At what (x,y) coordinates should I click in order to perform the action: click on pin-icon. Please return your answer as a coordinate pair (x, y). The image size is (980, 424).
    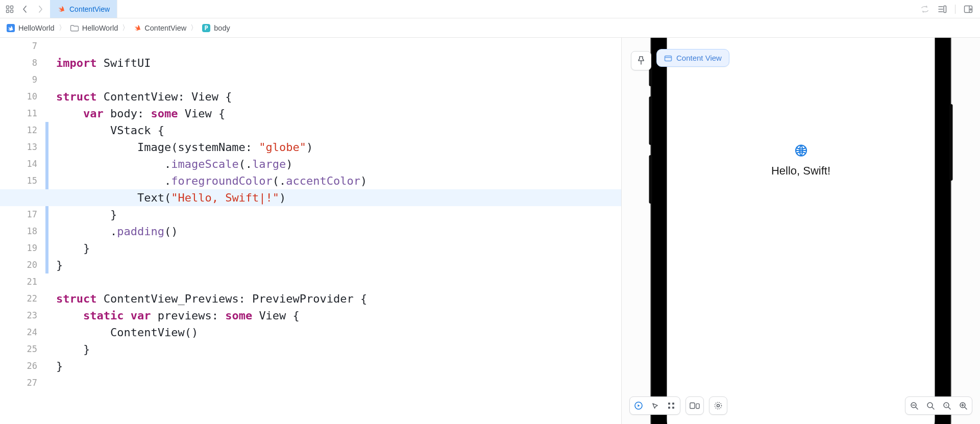
    Looking at the image, I should click on (641, 61).